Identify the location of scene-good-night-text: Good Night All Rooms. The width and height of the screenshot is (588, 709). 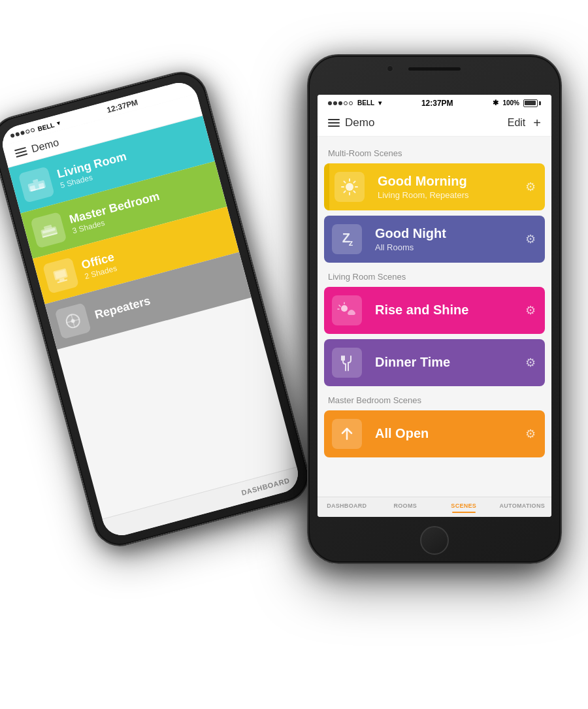
(443, 239).